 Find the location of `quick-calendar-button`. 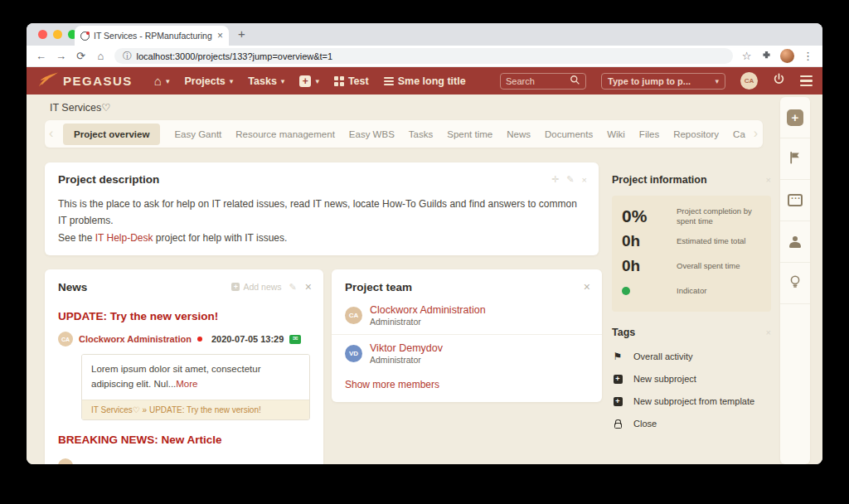

quick-calendar-button is located at coordinates (795, 201).